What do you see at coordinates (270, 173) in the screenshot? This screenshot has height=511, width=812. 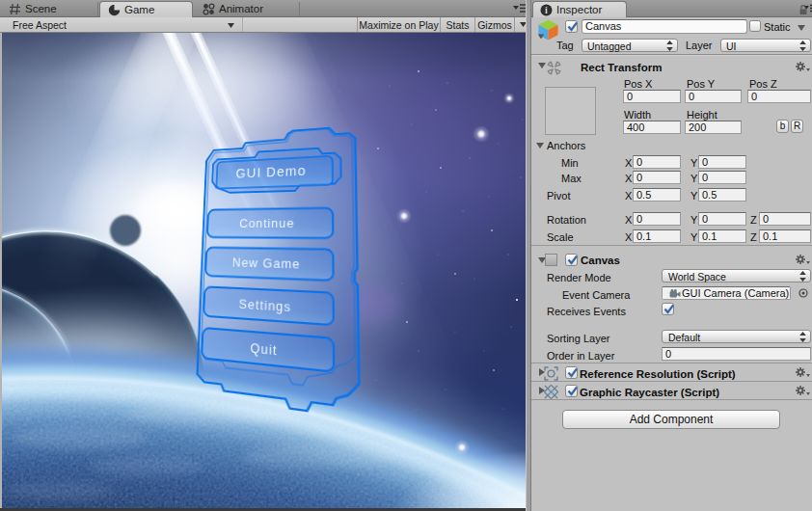 I see `svg-text: GUI Demo` at bounding box center [270, 173].